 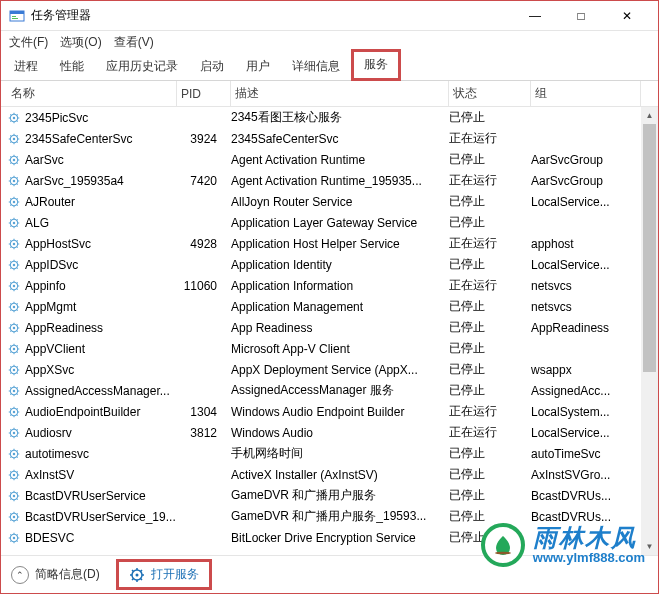 What do you see at coordinates (330, 474) in the screenshot?
I see `table-row: AxInstSVActiveX Installer (AxInstSV)已停止A…` at bounding box center [330, 474].